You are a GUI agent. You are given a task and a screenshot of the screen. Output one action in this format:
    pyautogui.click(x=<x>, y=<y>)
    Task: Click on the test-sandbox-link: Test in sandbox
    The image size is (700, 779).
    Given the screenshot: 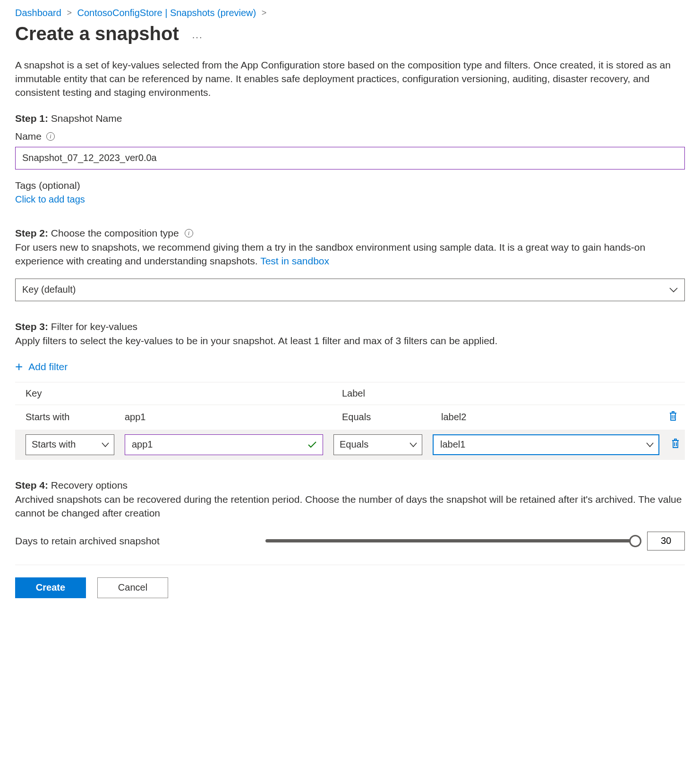 What is the action you would take?
    pyautogui.click(x=295, y=261)
    